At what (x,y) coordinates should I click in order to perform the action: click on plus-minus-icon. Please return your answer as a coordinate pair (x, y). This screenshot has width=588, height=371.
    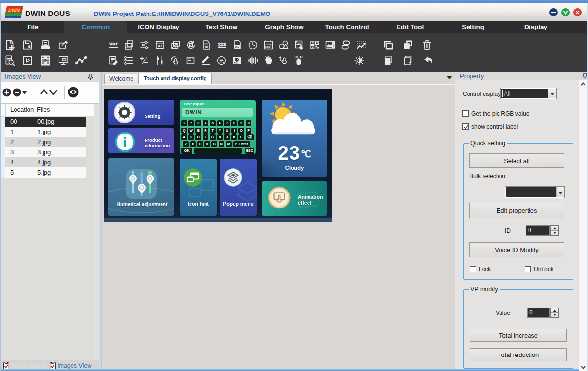
    Looking at the image, I should click on (144, 60).